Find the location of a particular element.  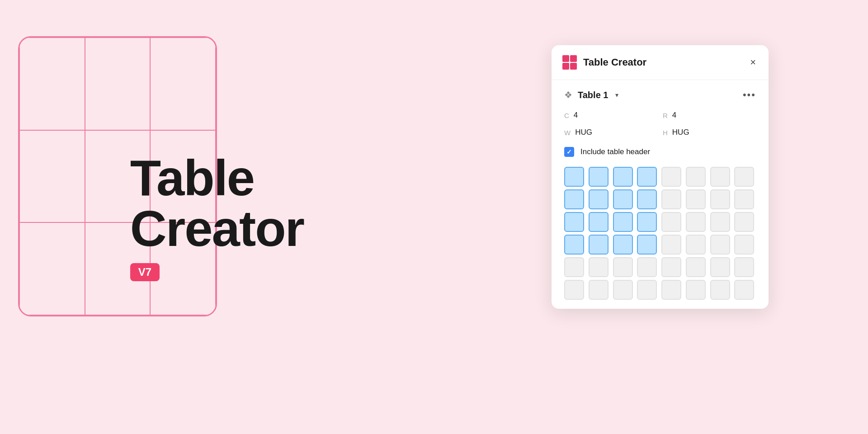

panel-header: Table Creator × is located at coordinates (660, 62).